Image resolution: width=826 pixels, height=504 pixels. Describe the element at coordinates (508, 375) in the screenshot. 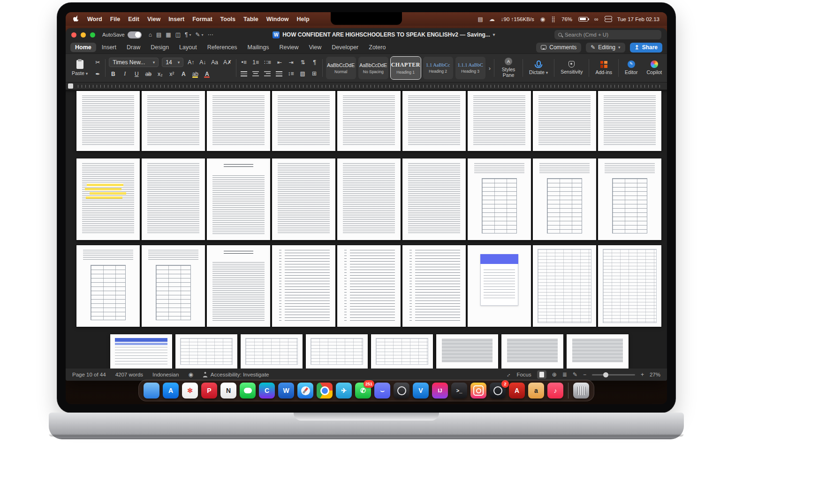

I see `focus-expand-icon: ↔` at that location.